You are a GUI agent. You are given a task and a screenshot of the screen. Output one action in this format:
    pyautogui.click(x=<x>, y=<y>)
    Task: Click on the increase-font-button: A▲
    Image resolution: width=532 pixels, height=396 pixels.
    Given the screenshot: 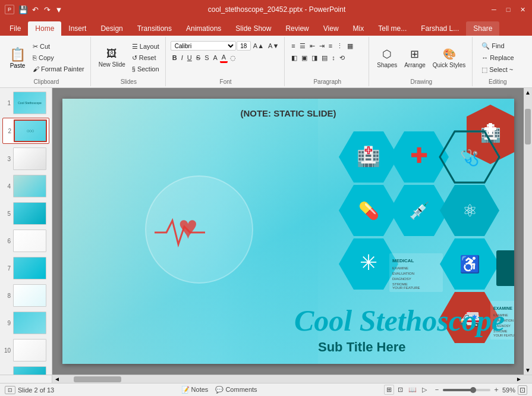 What is the action you would take?
    pyautogui.click(x=259, y=46)
    